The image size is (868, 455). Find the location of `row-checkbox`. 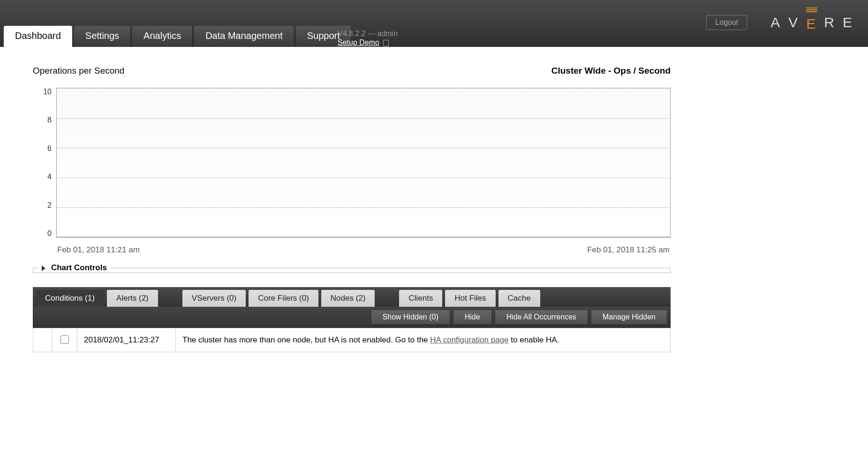

row-checkbox is located at coordinates (65, 340).